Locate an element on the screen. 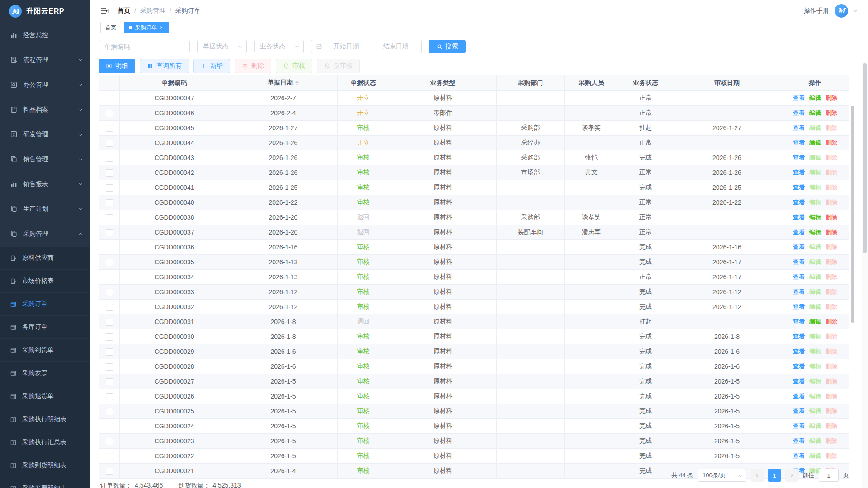 Image resolution: width=868 pixels, height=488 pixels. audit-button: 审核 is located at coordinates (294, 66).